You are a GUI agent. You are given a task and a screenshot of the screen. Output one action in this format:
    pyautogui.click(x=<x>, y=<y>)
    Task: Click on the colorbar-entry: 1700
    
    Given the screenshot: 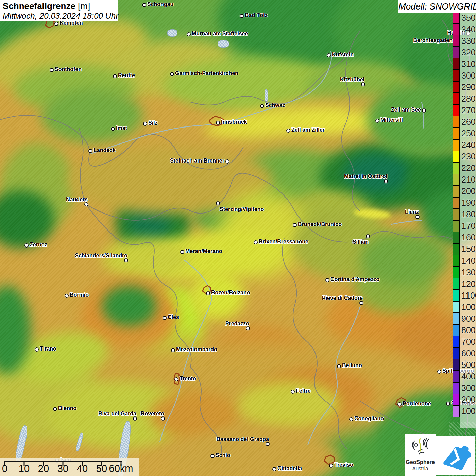 What is the action you would take?
    pyautogui.click(x=464, y=226)
    